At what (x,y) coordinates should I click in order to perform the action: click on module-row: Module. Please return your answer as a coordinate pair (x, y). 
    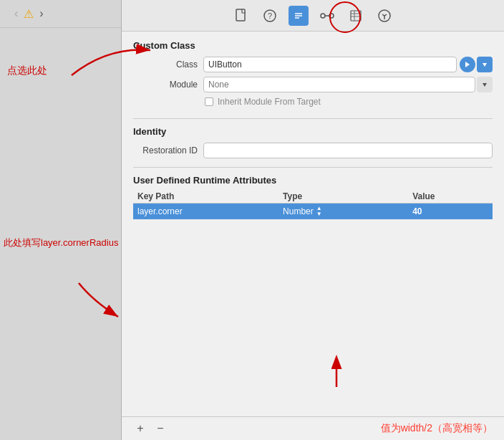
    Looking at the image, I should click on (313, 85).